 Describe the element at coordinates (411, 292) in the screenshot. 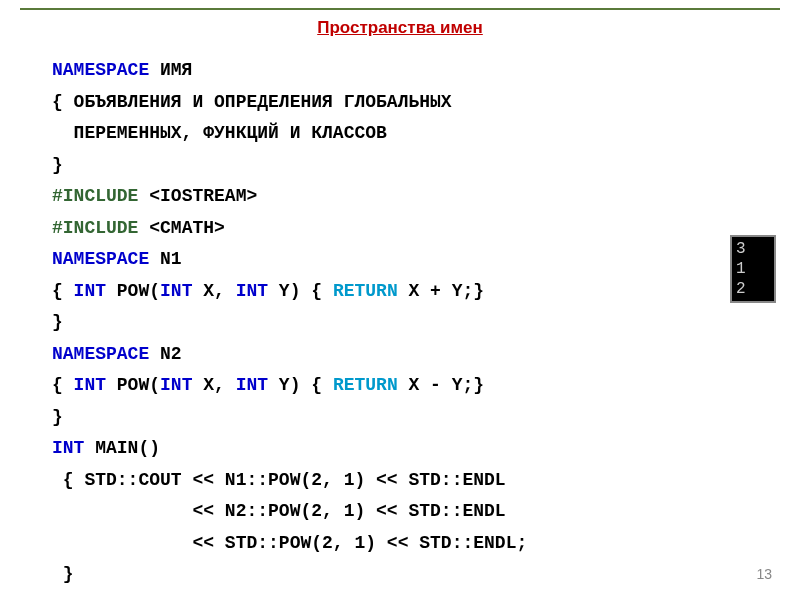

I see `code-line: { INT POW(INT X, INT Y) { RETURN X + Y;}` at that location.